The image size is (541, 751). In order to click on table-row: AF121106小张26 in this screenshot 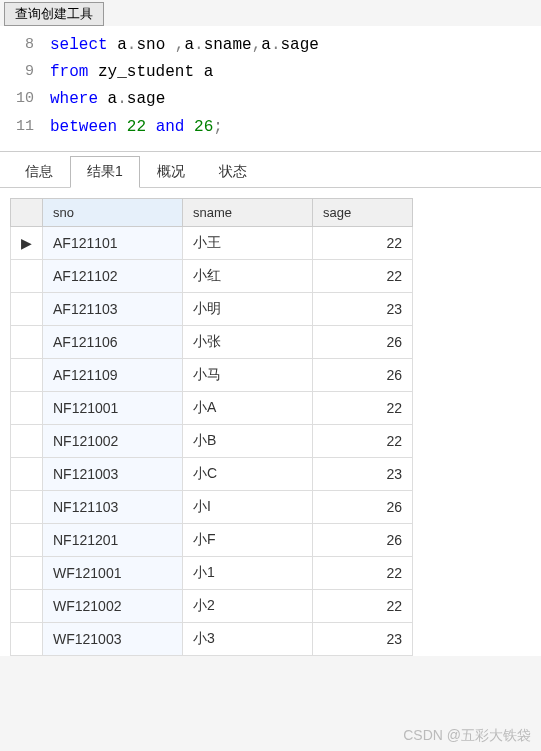, I will do `click(212, 342)`.